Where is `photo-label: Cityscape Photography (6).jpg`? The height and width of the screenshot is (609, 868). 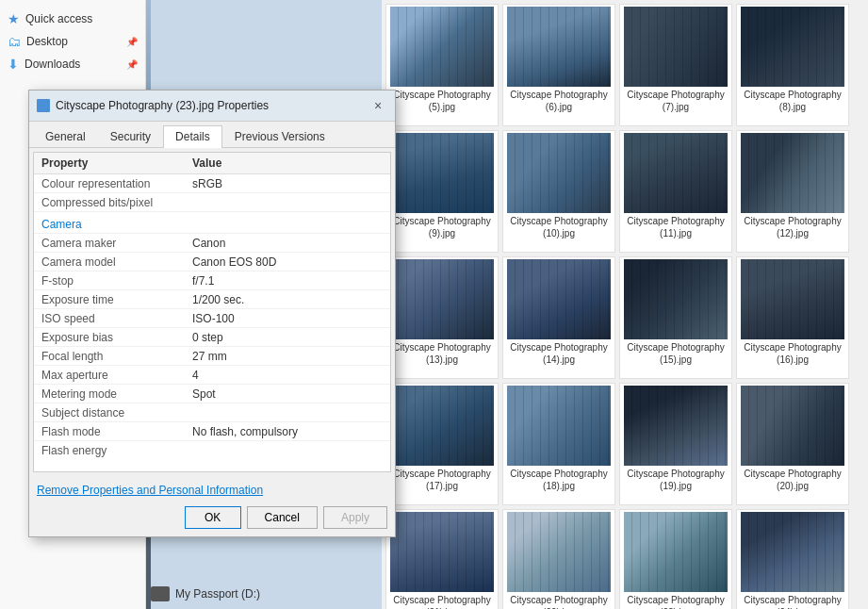 photo-label: Cityscape Photography (6).jpg is located at coordinates (559, 101).